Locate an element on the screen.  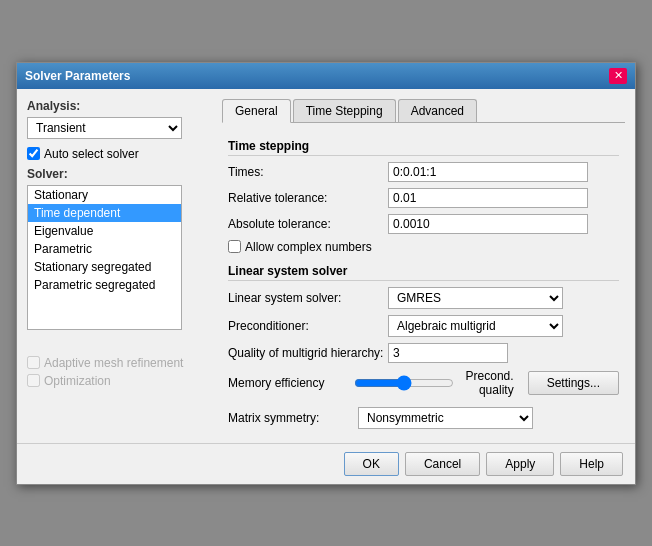
matrix-symmetry-label: Matrix symmetry: is located at coordinates (293, 418).